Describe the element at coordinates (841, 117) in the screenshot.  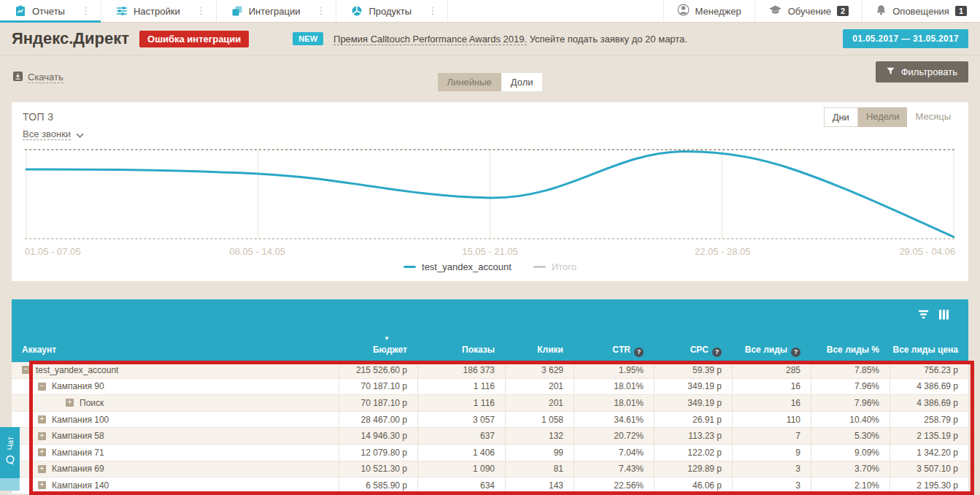
I see `period-days: Дни` at that location.